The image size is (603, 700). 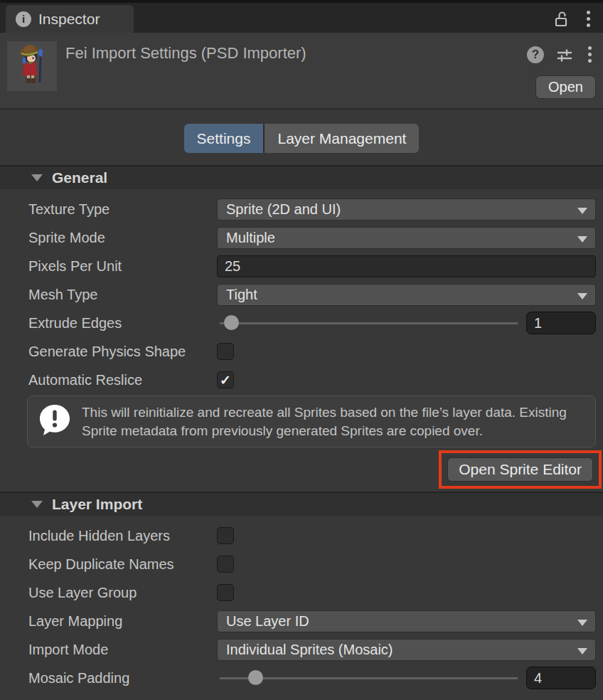 What do you see at coordinates (302, 649) in the screenshot?
I see `import-mode-row: Import Mode Individual Sprites (Mosaic)` at bounding box center [302, 649].